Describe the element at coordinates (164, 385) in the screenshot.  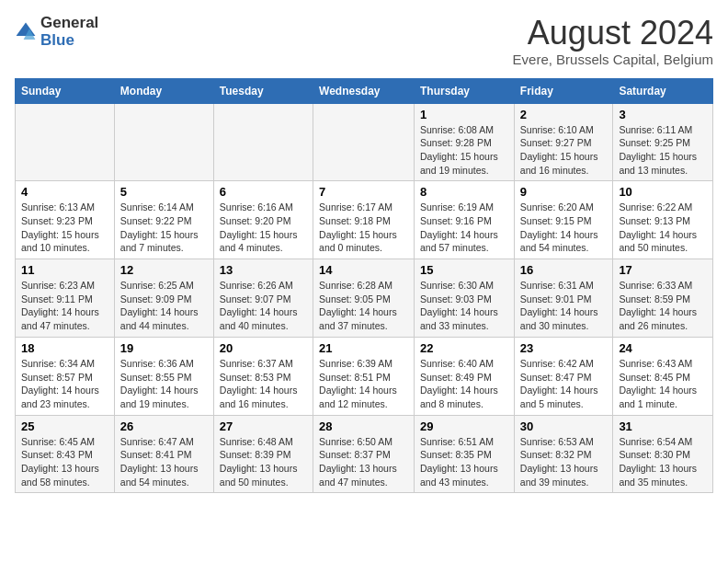
I see `cell-info: Sunrise: 6:36 AMSunset: 8:55 PMDaylight:…` at that location.